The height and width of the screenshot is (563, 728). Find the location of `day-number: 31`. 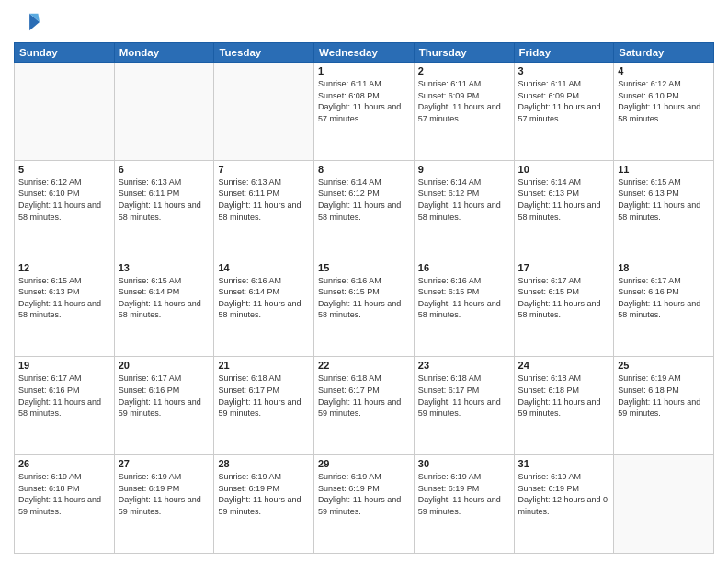

day-number: 31 is located at coordinates (564, 464).